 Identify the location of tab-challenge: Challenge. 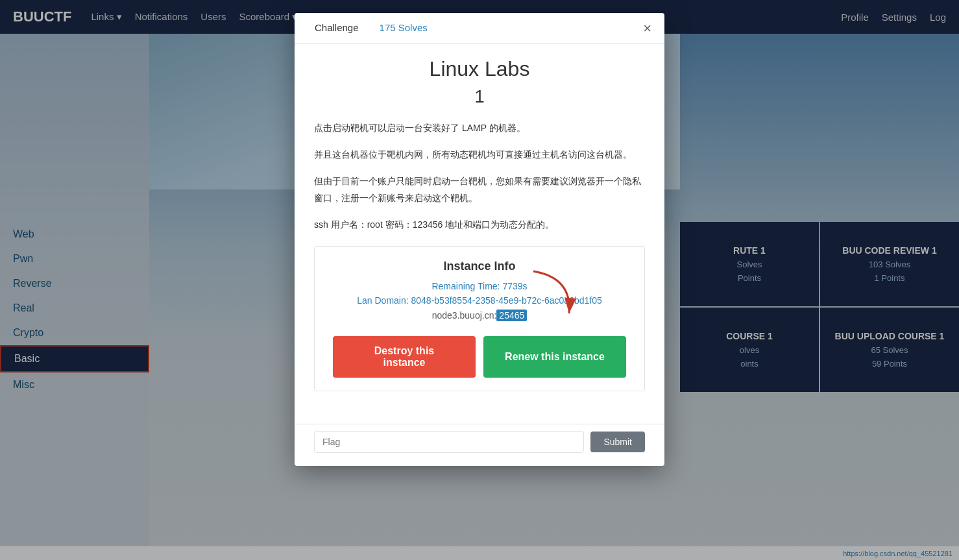
(337, 29).